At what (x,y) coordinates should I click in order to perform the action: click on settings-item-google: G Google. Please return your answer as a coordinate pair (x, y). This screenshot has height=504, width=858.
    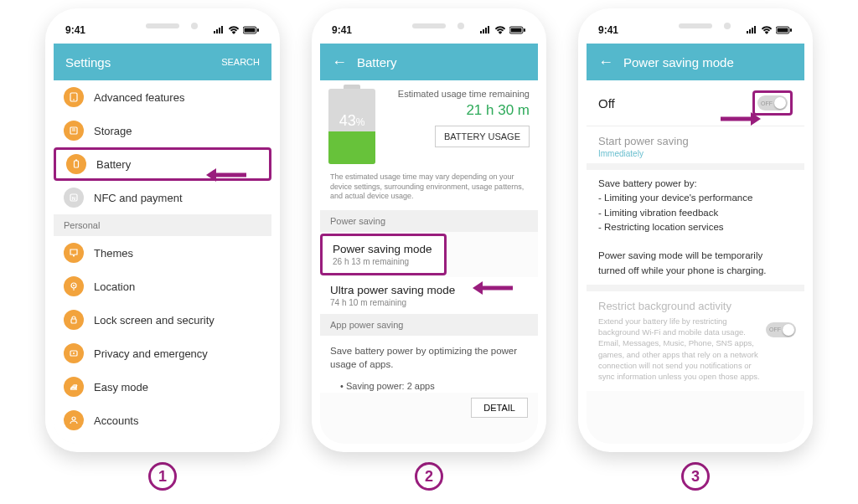
    Looking at the image, I should click on (163, 440).